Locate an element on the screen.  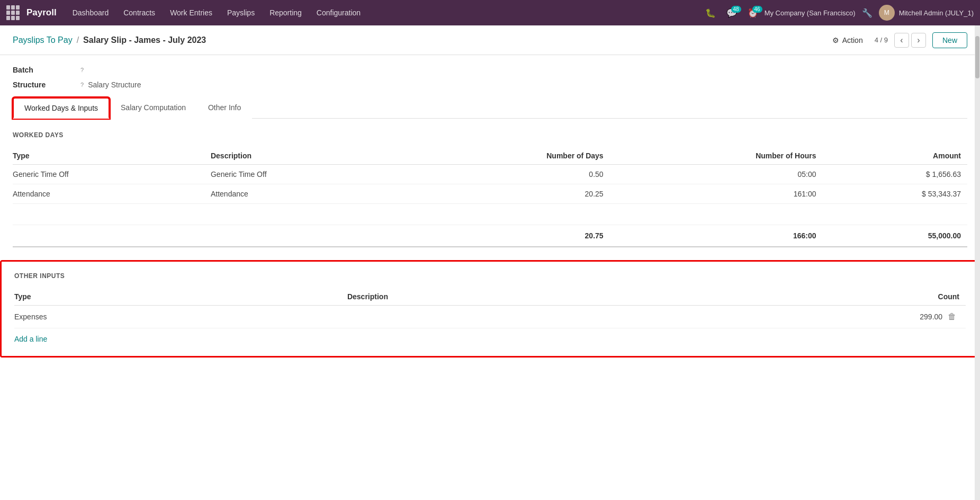
user-area: M Mitchell Admin (JULY_1) is located at coordinates (927, 13).